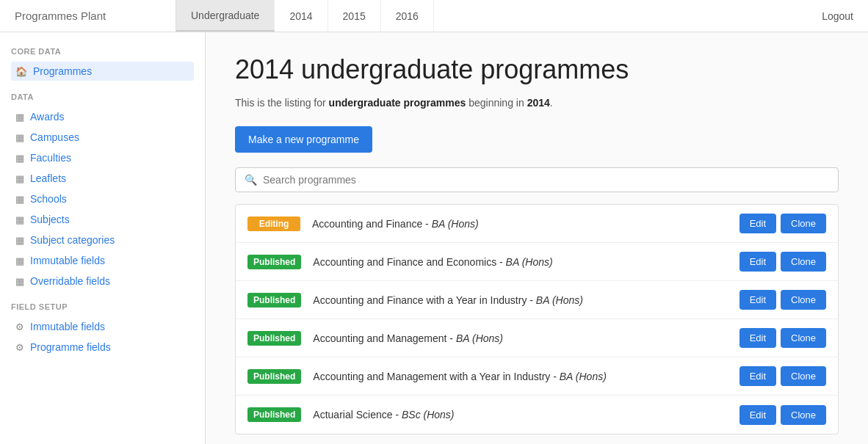  What do you see at coordinates (274, 224) in the screenshot?
I see `status-badge: Editing` at bounding box center [274, 224].